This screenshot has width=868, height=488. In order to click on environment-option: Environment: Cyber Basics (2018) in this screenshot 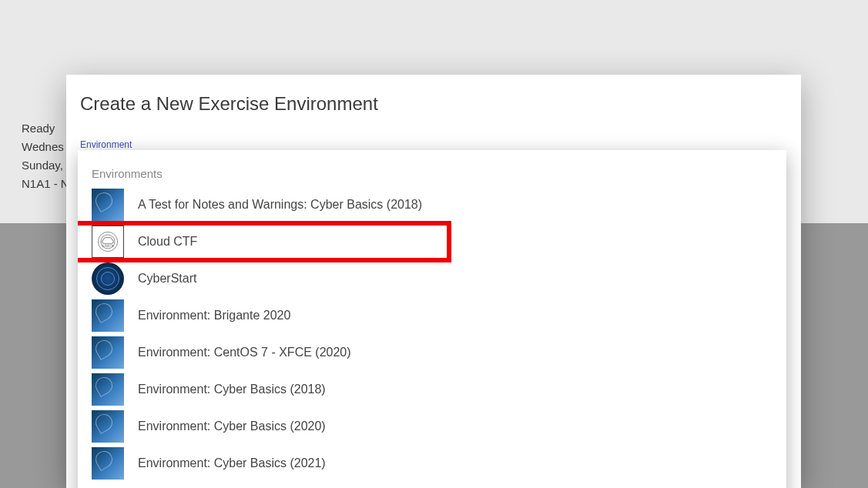, I will do `click(432, 389)`.